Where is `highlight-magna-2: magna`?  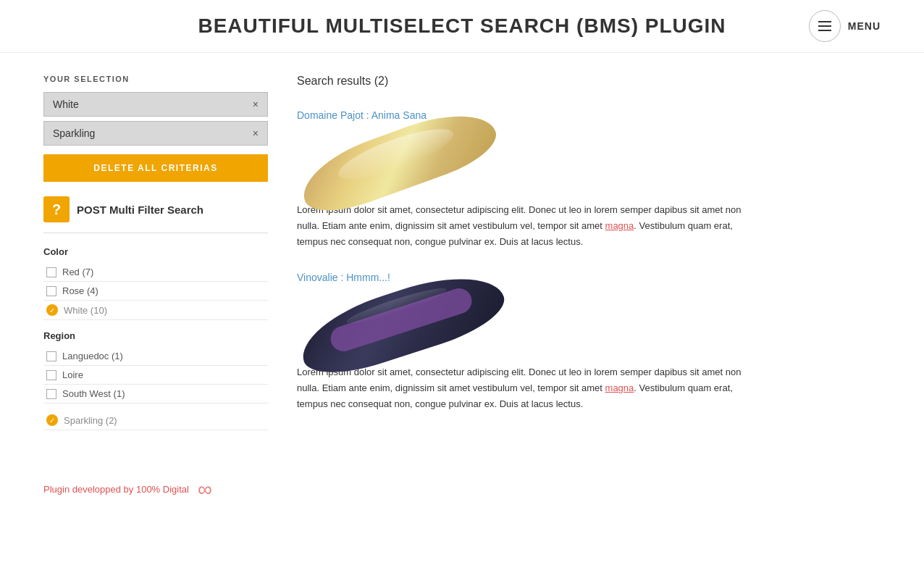 highlight-magna-2: magna is located at coordinates (620, 388).